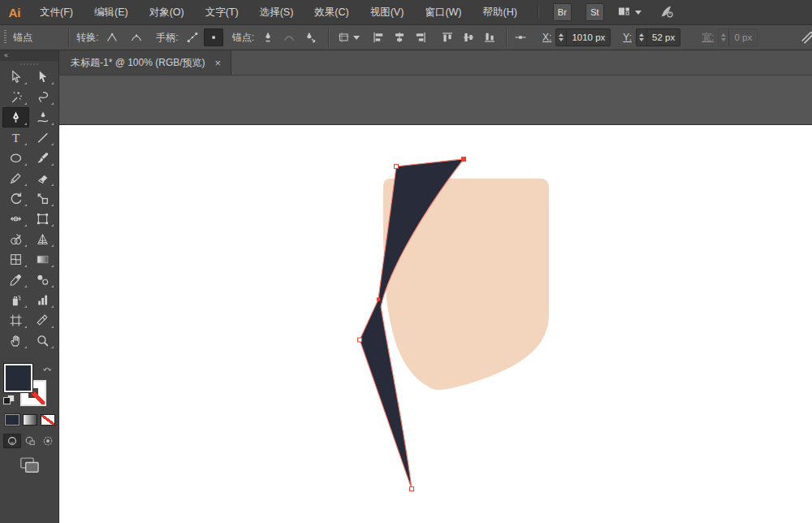 This screenshot has width=812, height=523. What do you see at coordinates (500, 12) in the screenshot?
I see `menubar-item-8: 帮助(H)` at bounding box center [500, 12].